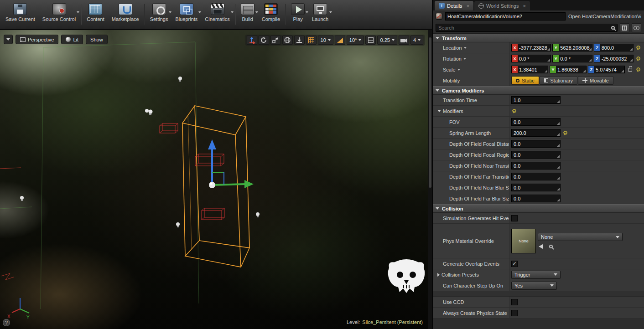 Image resolution: width=644 pixels, height=329 pixels. I want to click on grid-snap-value-button: 10, so click(326, 40).